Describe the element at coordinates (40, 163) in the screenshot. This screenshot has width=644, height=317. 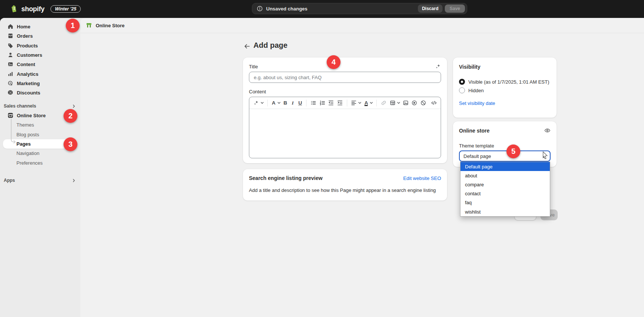
I see `sidebar-item-preferences: Preferences` at that location.